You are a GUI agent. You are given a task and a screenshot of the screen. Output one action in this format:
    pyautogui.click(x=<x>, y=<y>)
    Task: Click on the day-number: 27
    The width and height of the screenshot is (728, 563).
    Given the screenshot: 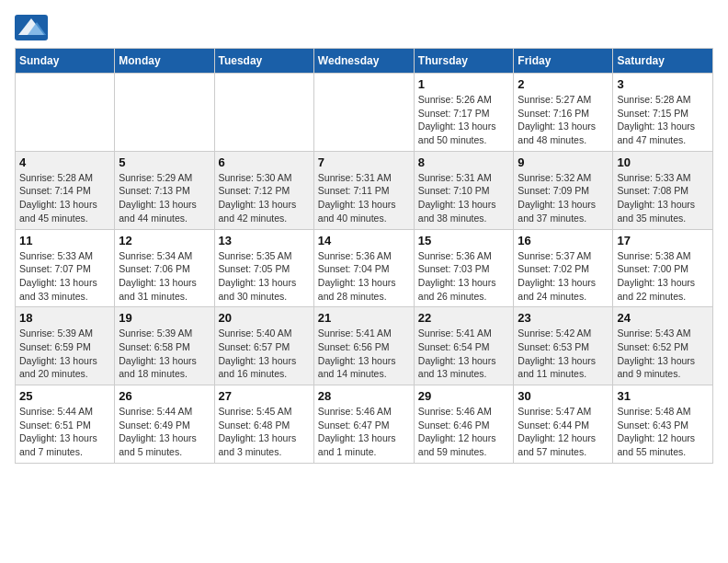 What is the action you would take?
    pyautogui.click(x=265, y=396)
    